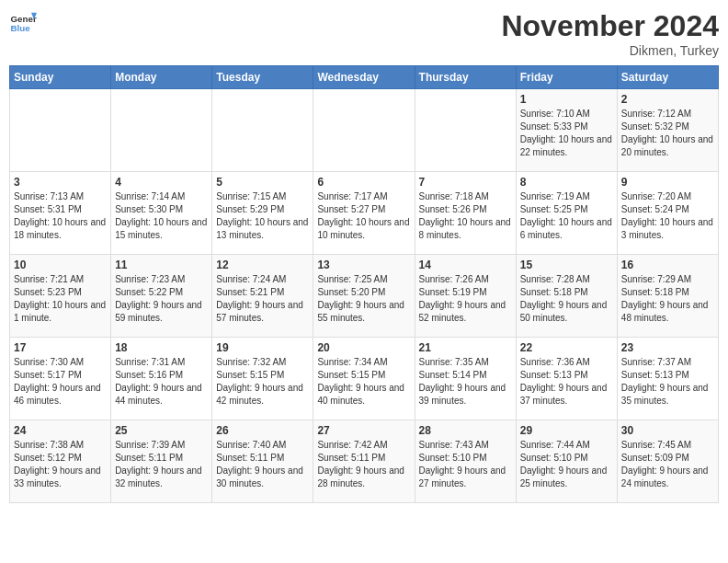 The height and width of the screenshot is (563, 728). Describe the element at coordinates (667, 216) in the screenshot. I see `day-info: Sunrise: 7:20 AM Sunset: 5:24 PM Dayligh…` at that location.